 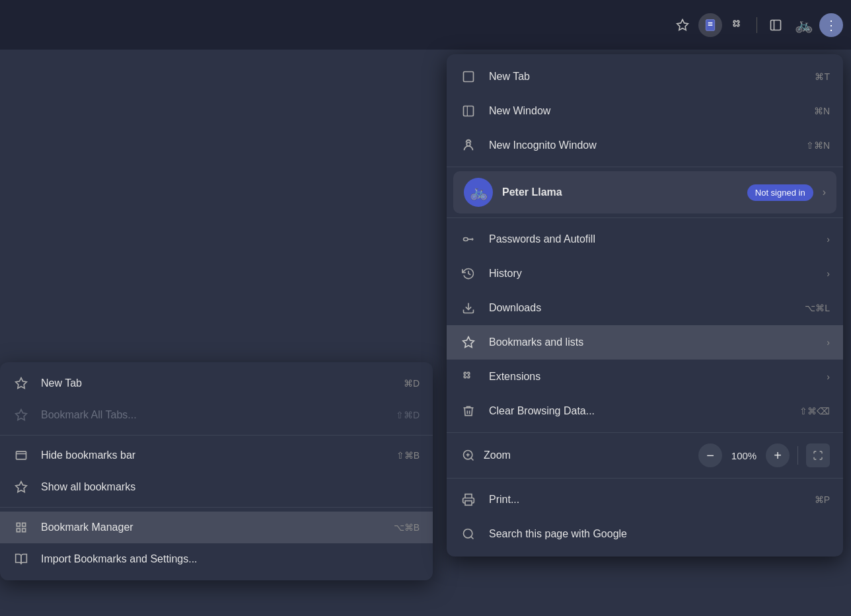 What do you see at coordinates (710, 455) in the screenshot?
I see `zoom-out-button: −` at bounding box center [710, 455].